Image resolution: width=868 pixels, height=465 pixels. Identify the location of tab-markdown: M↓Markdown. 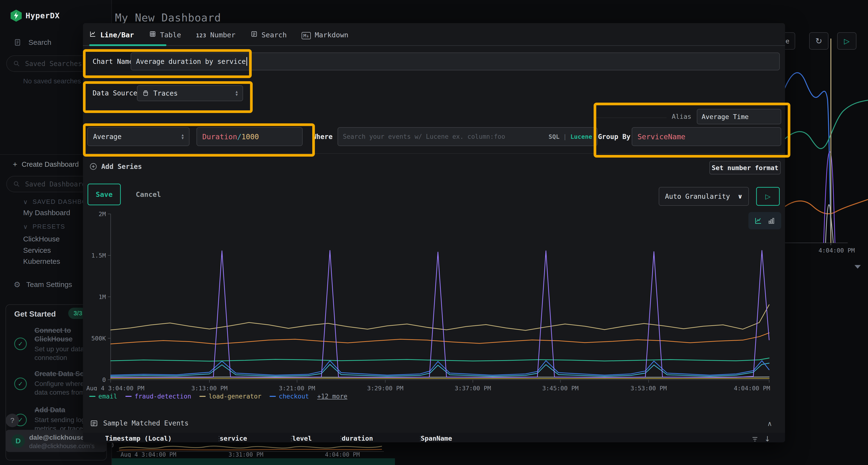
(325, 35).